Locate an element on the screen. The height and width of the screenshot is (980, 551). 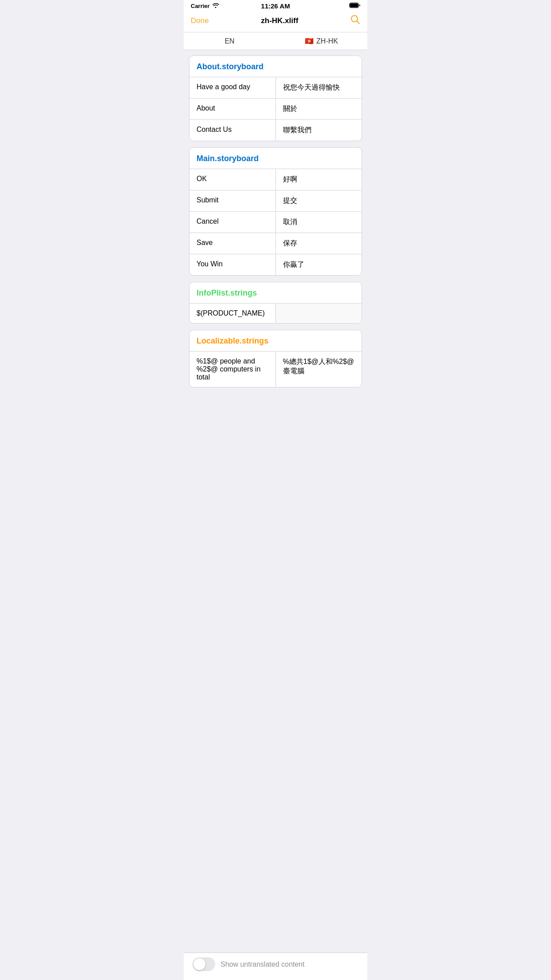
cell-zh: %總共1$@人和%2$@臺電腦 is located at coordinates (319, 369).